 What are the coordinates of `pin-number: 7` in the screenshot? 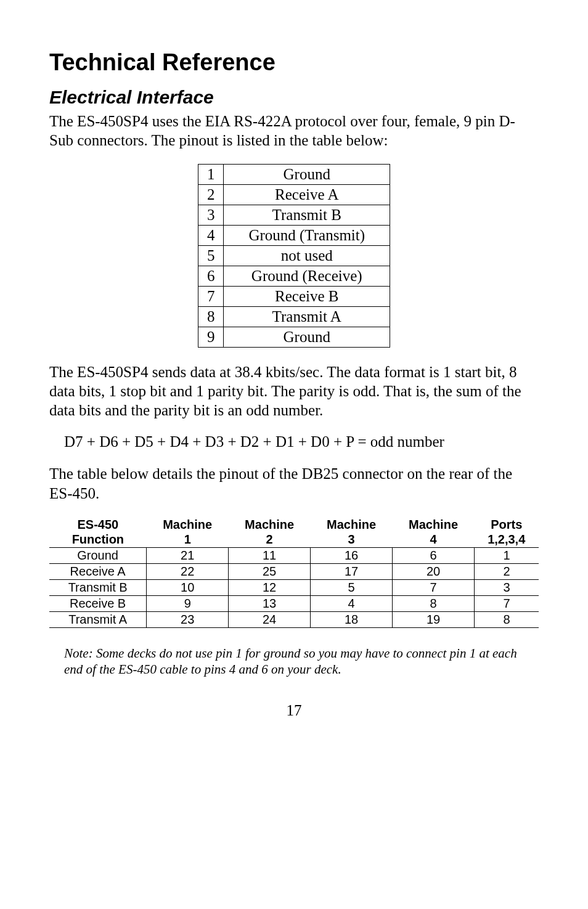 It's located at (211, 296).